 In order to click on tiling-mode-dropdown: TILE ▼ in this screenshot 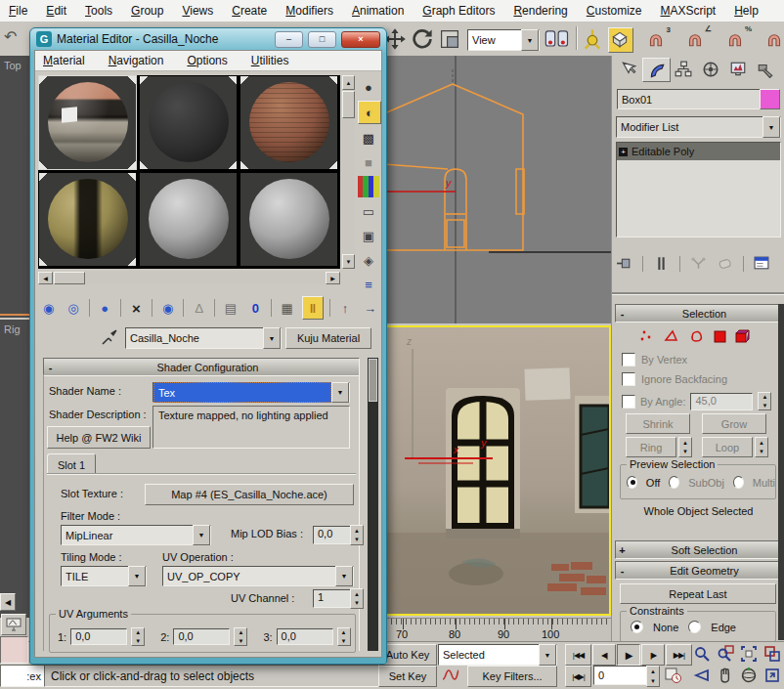, I will do `click(104, 577)`.